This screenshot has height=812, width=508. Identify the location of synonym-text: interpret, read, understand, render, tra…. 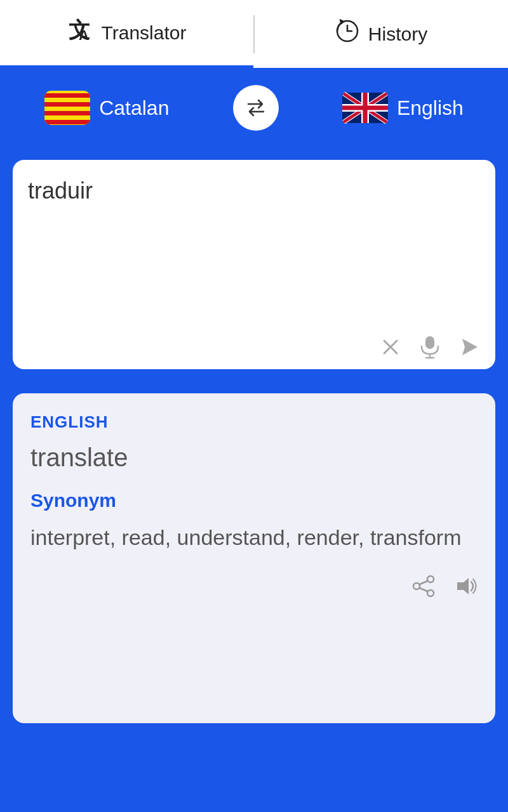
(254, 538).